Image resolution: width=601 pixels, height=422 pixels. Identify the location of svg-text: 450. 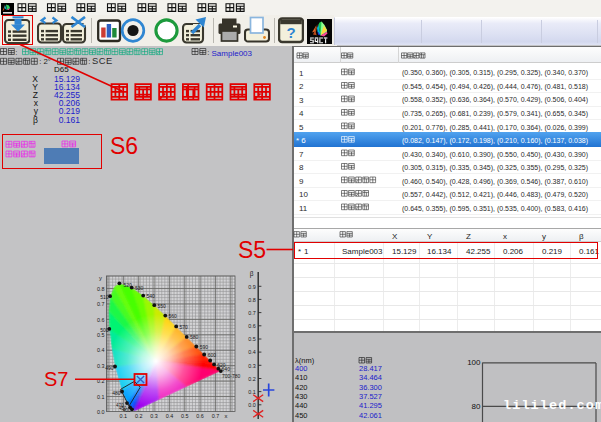
(123, 408).